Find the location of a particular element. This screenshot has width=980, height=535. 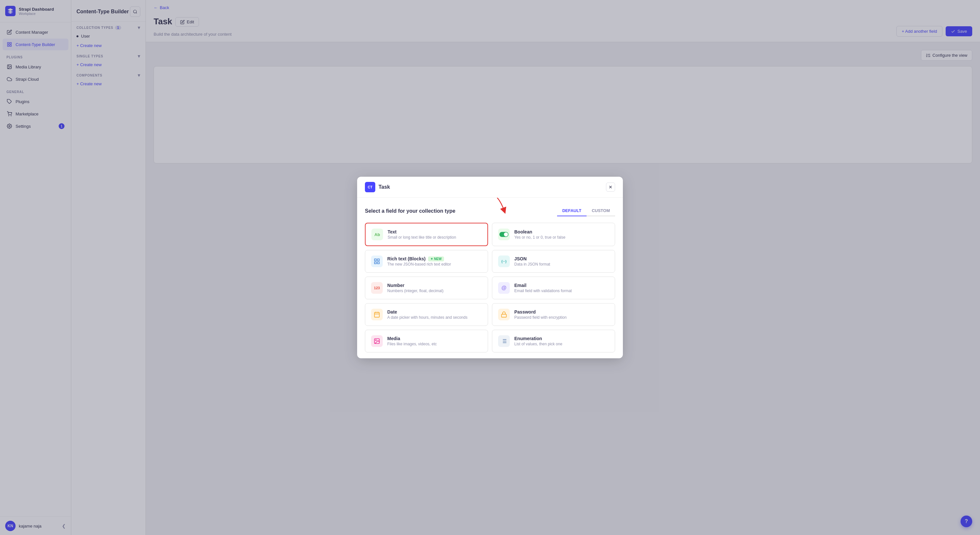

email-field-icon: @ is located at coordinates (504, 288).